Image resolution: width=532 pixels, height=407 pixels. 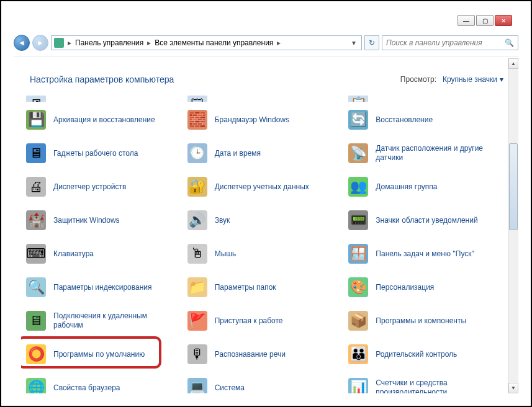 What do you see at coordinates (197, 153) in the screenshot?
I see `item-icon: 🕒` at bounding box center [197, 153].